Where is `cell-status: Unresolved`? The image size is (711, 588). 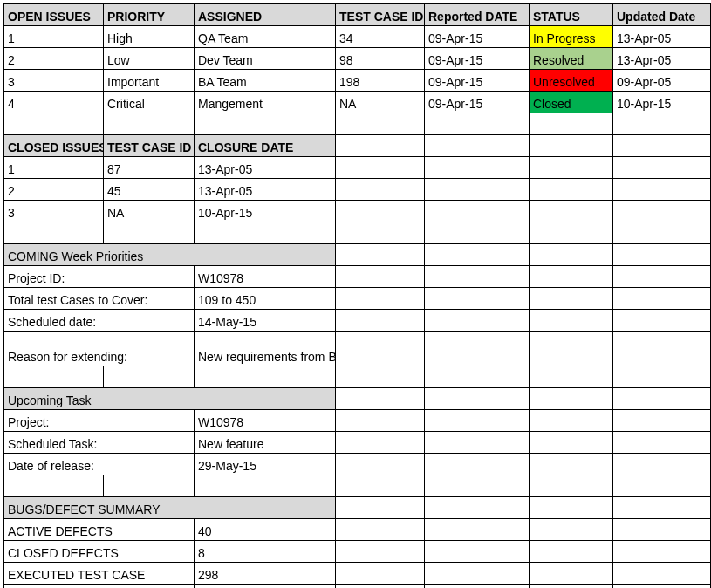 cell-status: Unresolved is located at coordinates (571, 80).